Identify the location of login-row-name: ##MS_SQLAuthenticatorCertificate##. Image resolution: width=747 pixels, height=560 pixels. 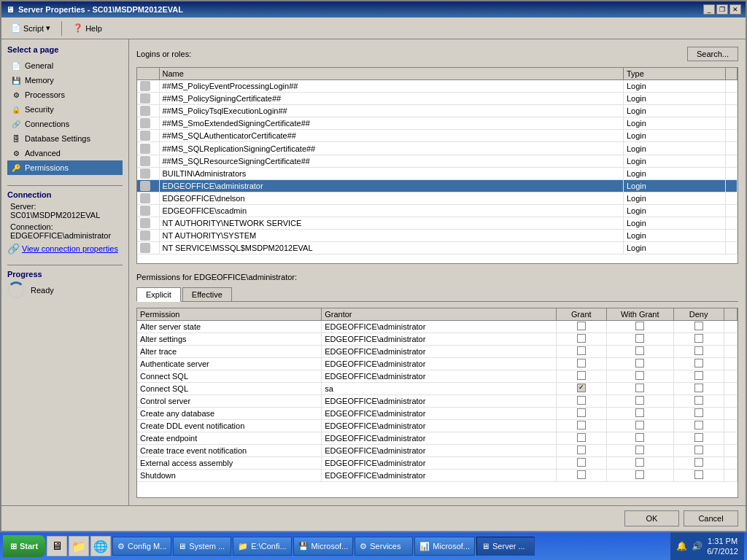
(391, 136).